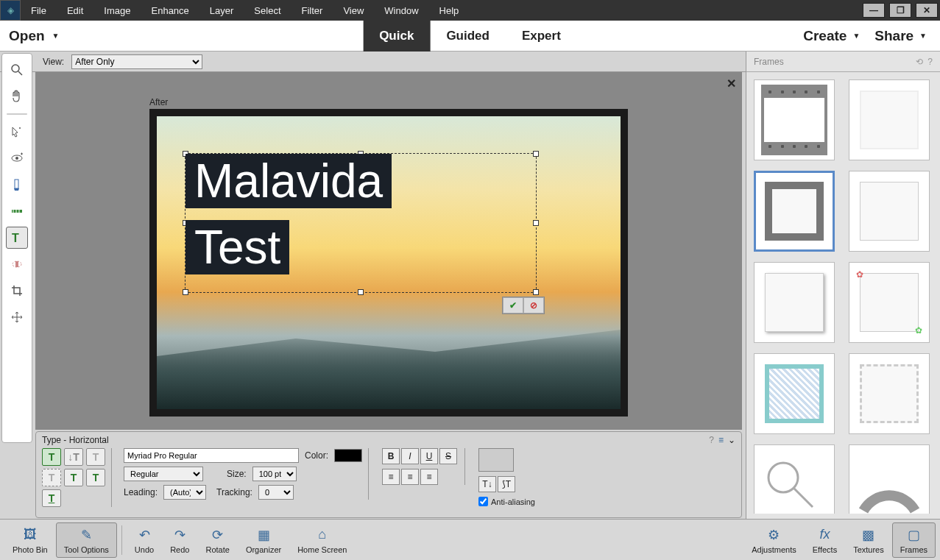 The image size is (940, 560). I want to click on italic-button: I, so click(410, 456).